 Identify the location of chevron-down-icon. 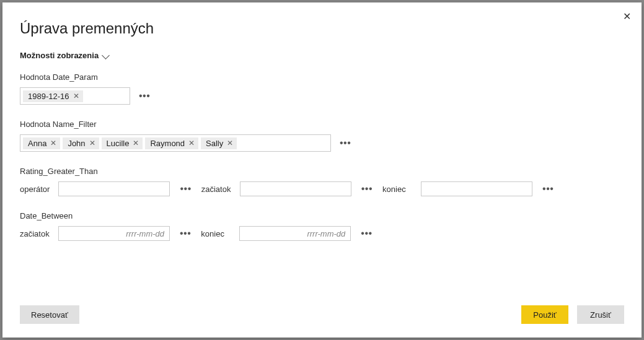
(105, 56).